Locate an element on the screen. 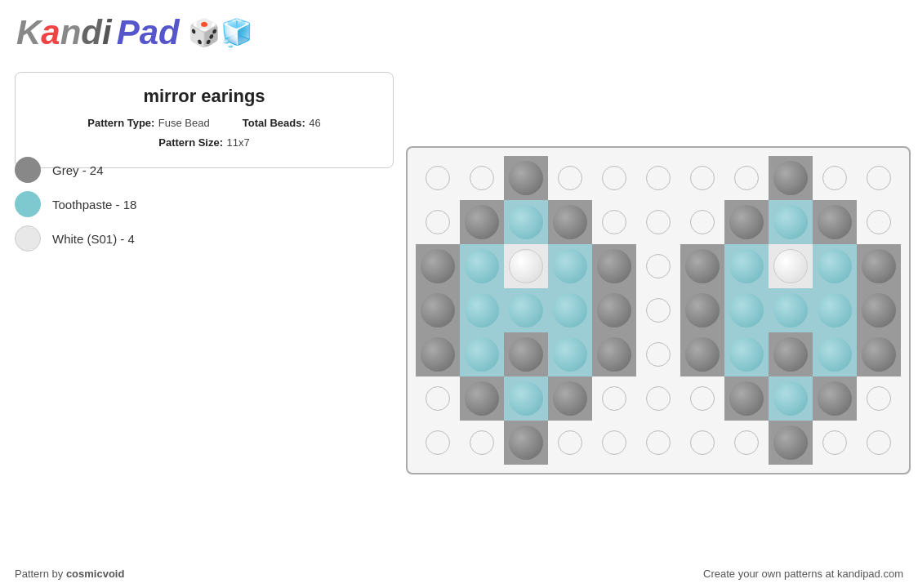  header: Kandi Pad 🎲🧊 is located at coordinates (459, 33).